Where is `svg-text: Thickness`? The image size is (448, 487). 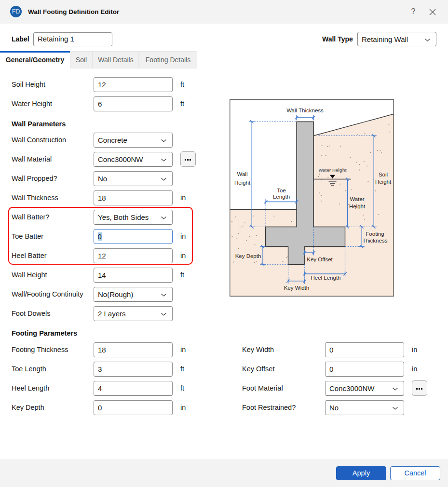 svg-text: Thickness is located at coordinates (375, 241).